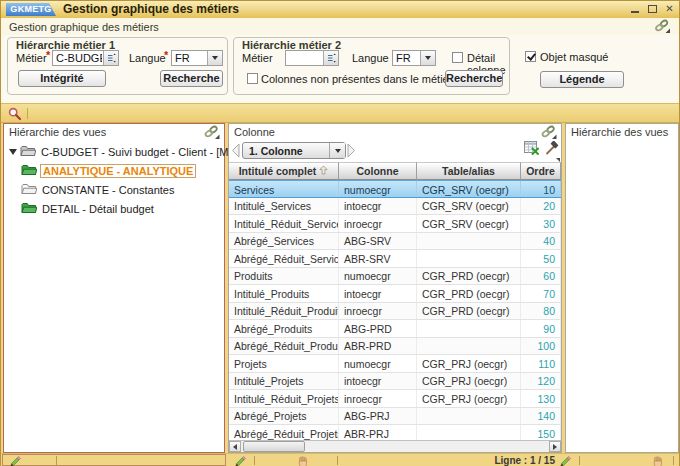 Image resolution: width=680 pixels, height=466 pixels. What do you see at coordinates (274, 446) in the screenshot?
I see `scrollbar-thumb` at bounding box center [274, 446].